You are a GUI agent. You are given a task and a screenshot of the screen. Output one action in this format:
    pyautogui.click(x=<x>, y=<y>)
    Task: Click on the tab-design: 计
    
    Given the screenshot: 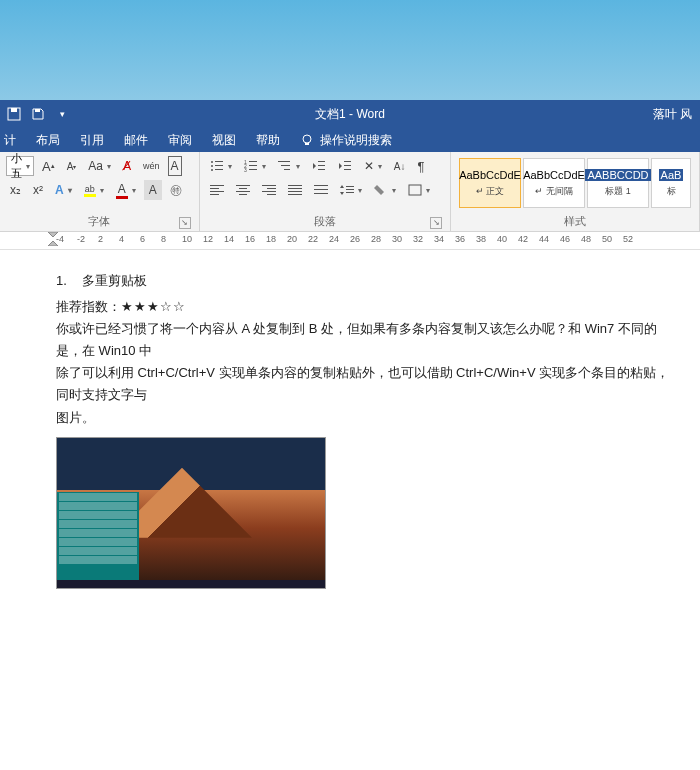 What is the action you would take?
    pyautogui.click(x=10, y=140)
    